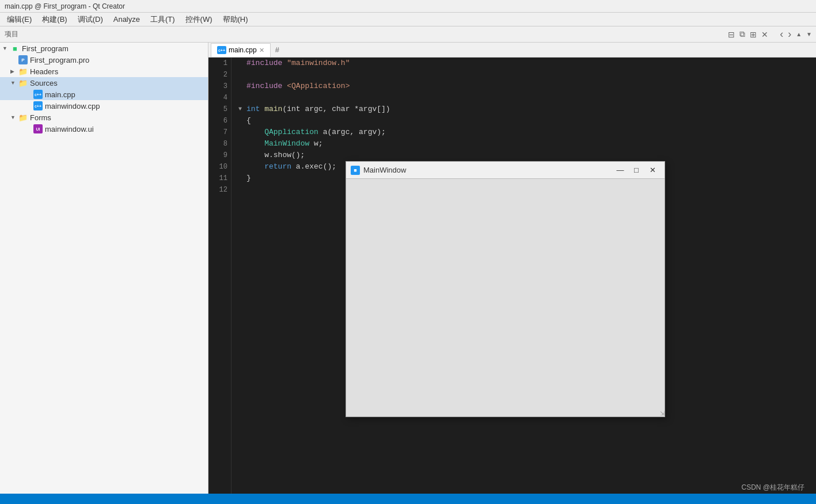 This screenshot has width=816, height=504. I want to click on line-num-3: 3, so click(220, 86).